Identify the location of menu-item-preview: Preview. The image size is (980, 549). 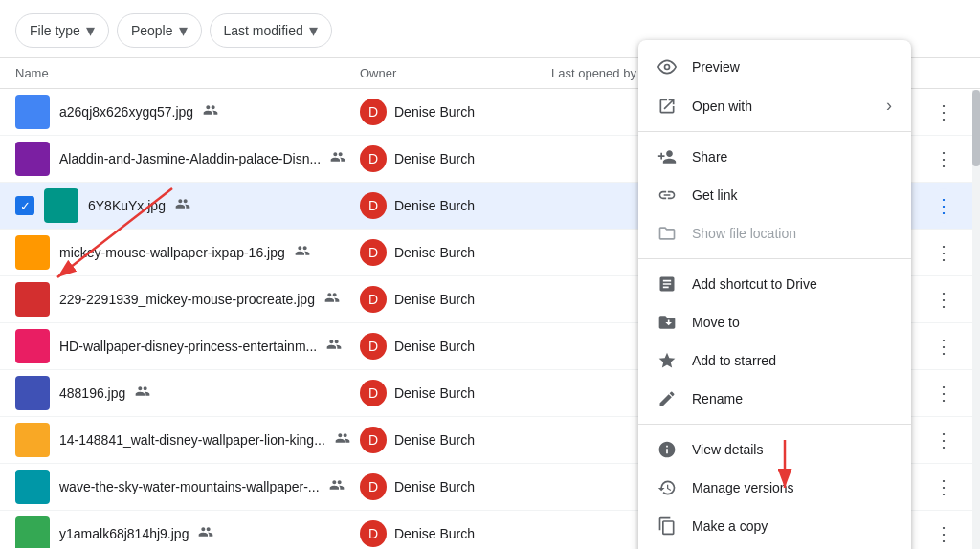
(775, 67).